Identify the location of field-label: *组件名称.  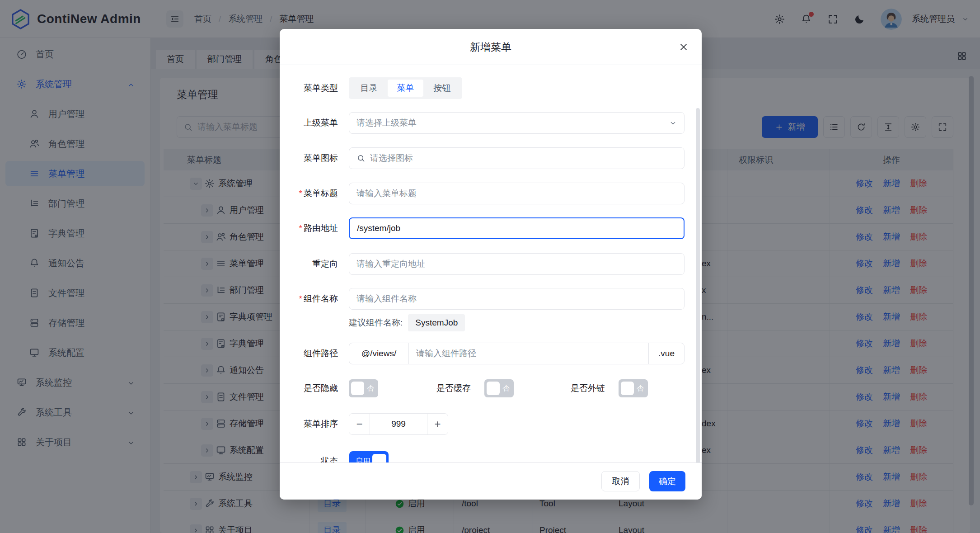
(309, 299).